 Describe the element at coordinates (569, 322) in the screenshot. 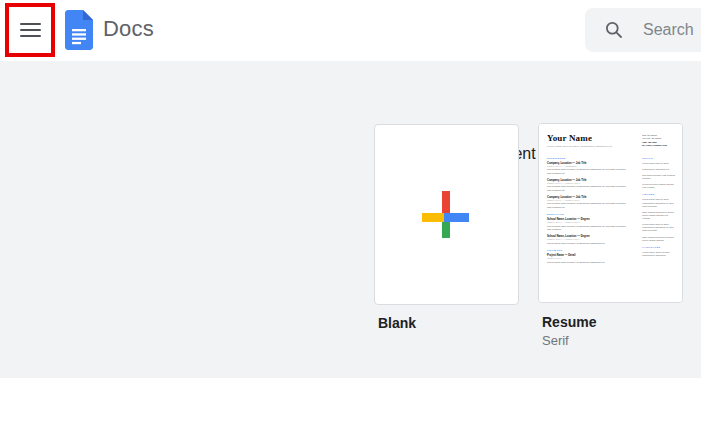

I see `template-label-resume: Resume` at that location.